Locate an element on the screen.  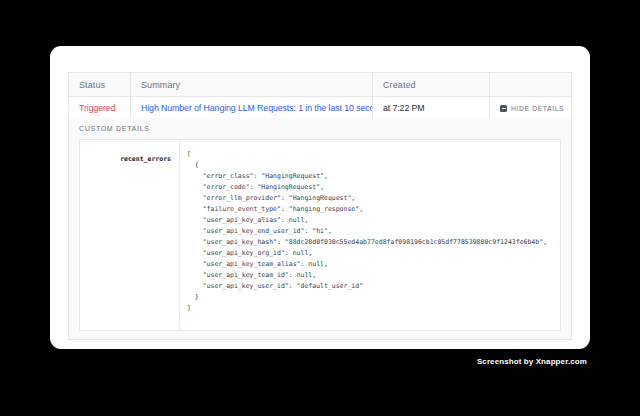
status-badge: Triggered is located at coordinates (97, 108).